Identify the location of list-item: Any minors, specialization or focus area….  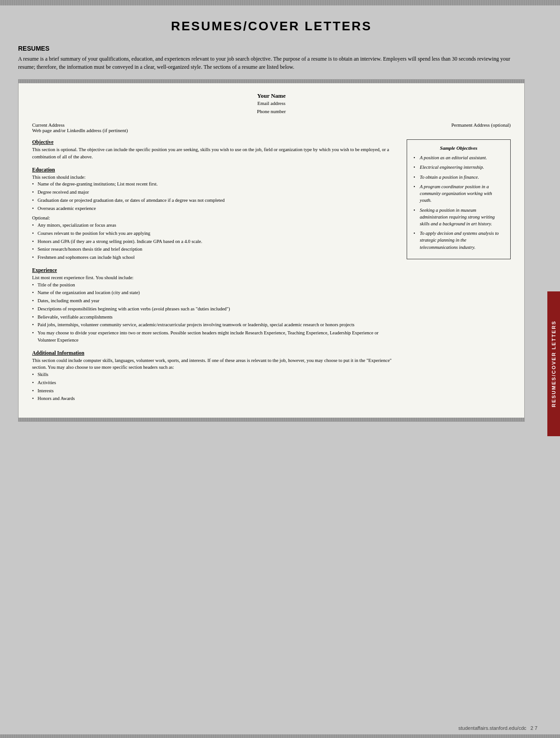
(215, 225).